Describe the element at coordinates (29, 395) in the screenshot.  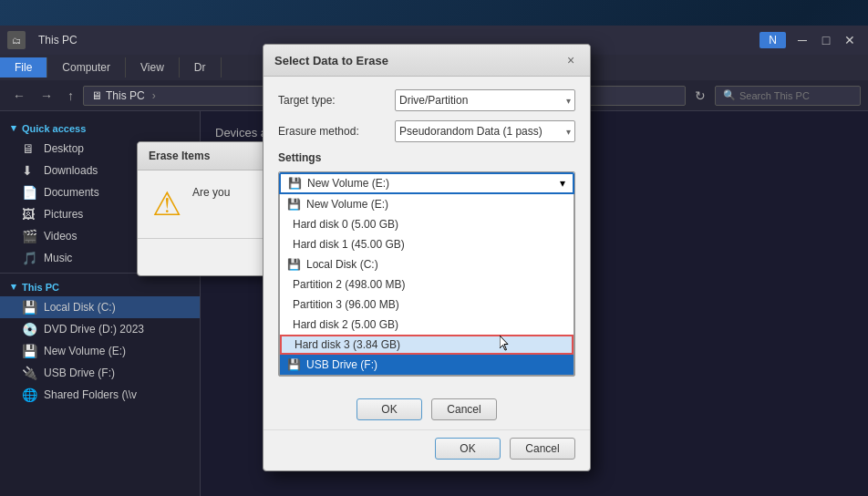
I see `shared-icon: 🌐` at that location.